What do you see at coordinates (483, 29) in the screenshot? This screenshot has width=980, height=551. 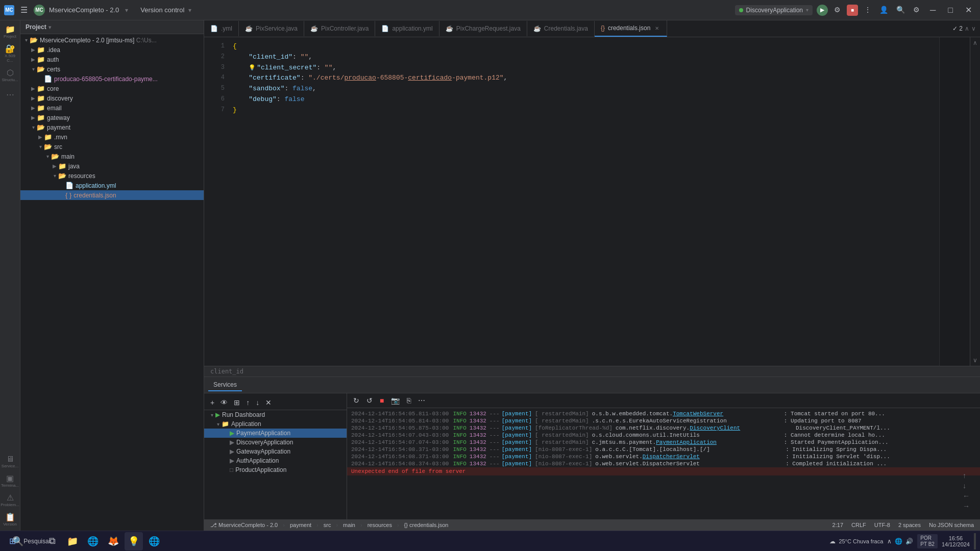 I see `tab-pix-charge: ☕ PixChargeRequest.java` at bounding box center [483, 29].